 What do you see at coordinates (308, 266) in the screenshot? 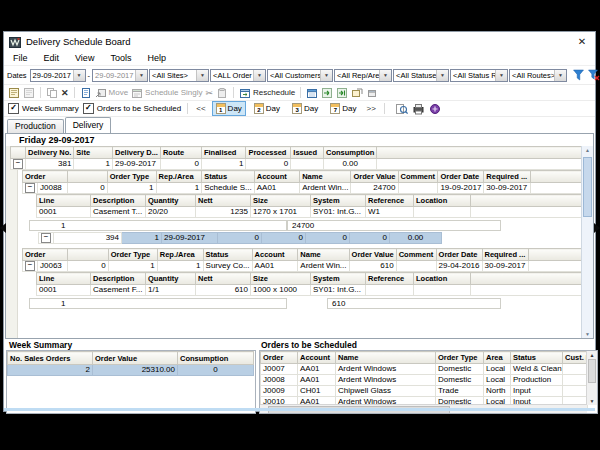
I see `order-row-J0063: − J0063 0 1 1 Survey Co... AA01 Ardent W…` at bounding box center [308, 266].